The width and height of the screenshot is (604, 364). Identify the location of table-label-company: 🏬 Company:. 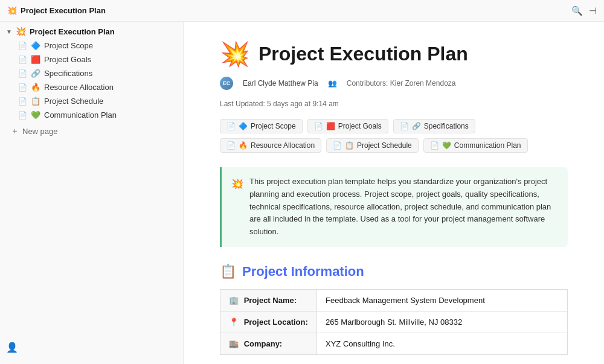
(269, 343).